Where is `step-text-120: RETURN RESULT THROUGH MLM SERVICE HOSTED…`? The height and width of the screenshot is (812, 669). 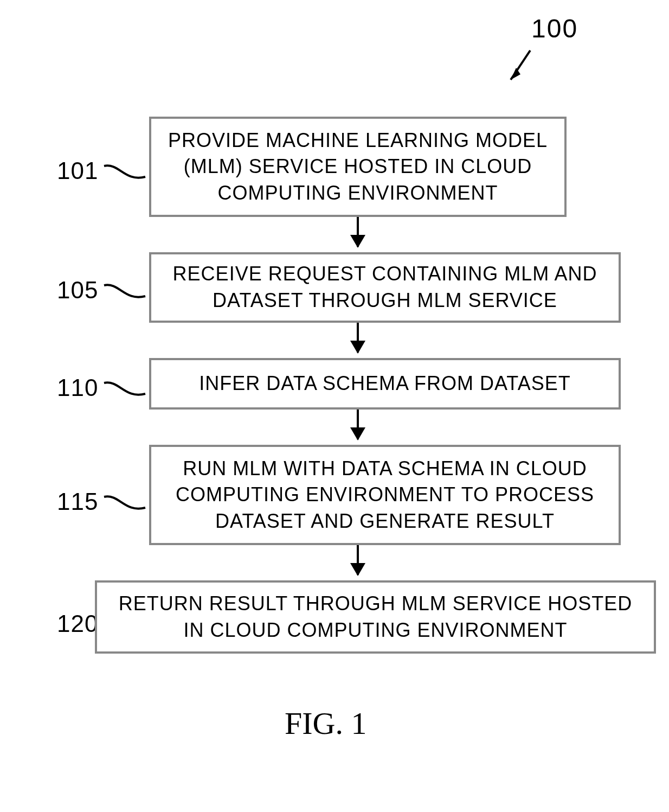 step-text-120: RETURN RESULT THROUGH MLM SERVICE HOSTED… is located at coordinates (375, 617).